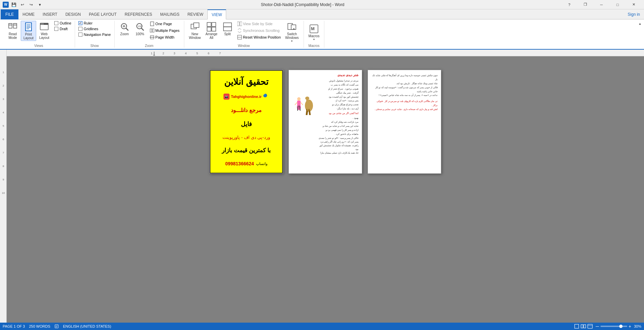 This screenshot has height=330, width=644. What do you see at coordinates (228, 29) in the screenshot?
I see `split-button: Split` at bounding box center [228, 29].